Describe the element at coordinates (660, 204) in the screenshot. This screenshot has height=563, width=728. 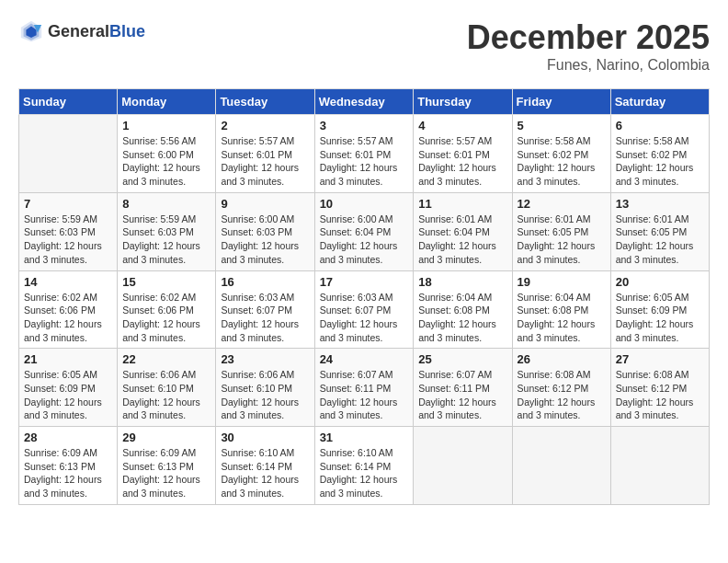
I see `day-number: 13` at that location.